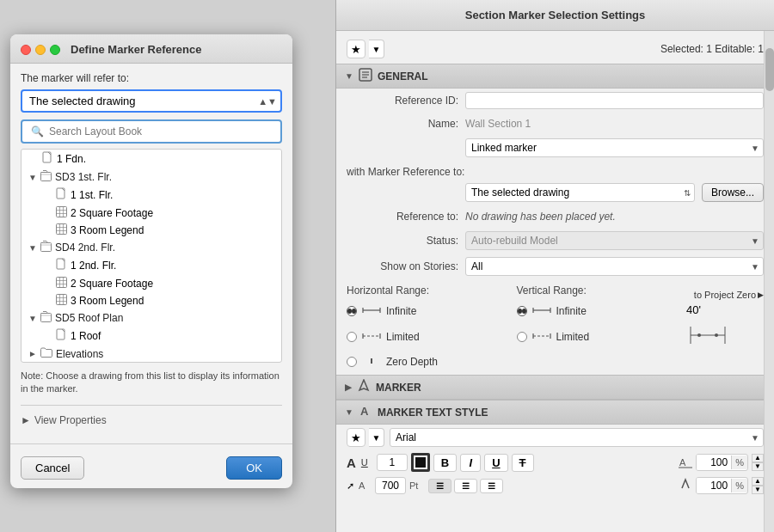  Describe the element at coordinates (445, 462) in the screenshot. I see `bold-button: B` at that location.